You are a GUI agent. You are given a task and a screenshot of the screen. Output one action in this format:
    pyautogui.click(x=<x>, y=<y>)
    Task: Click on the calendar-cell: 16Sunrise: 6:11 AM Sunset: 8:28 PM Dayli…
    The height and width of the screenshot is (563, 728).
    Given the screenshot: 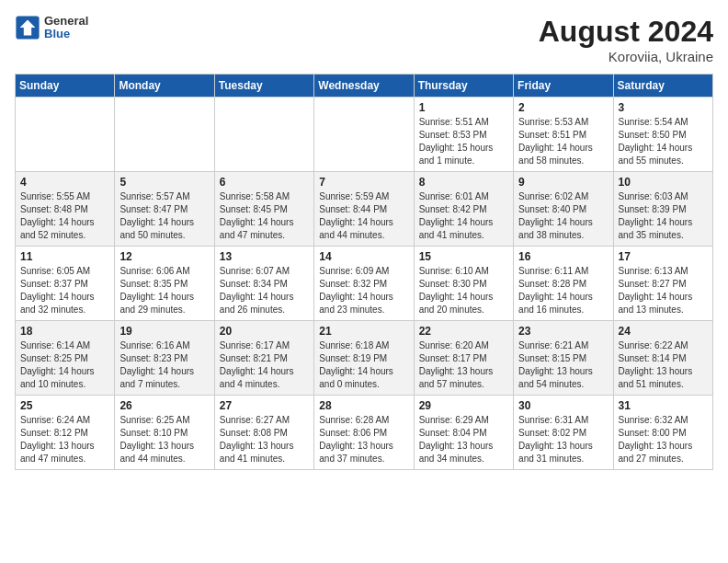 What is the action you would take?
    pyautogui.click(x=563, y=283)
    